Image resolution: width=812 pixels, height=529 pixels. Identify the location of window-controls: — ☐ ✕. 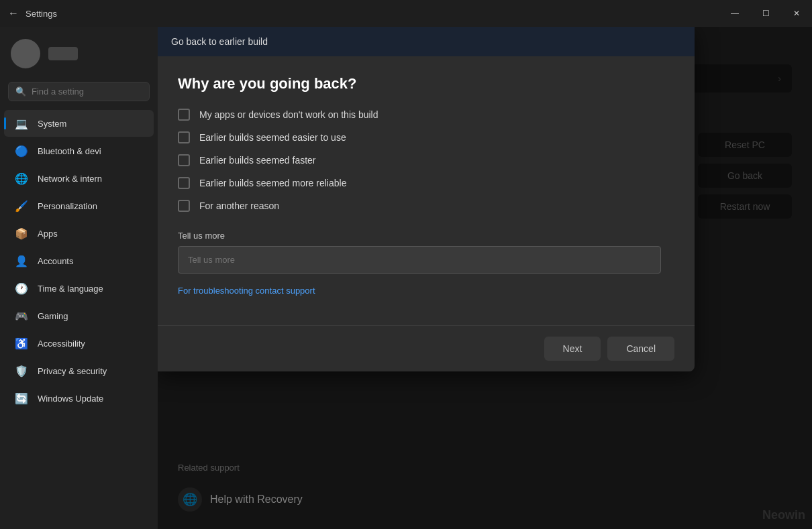
(766, 13).